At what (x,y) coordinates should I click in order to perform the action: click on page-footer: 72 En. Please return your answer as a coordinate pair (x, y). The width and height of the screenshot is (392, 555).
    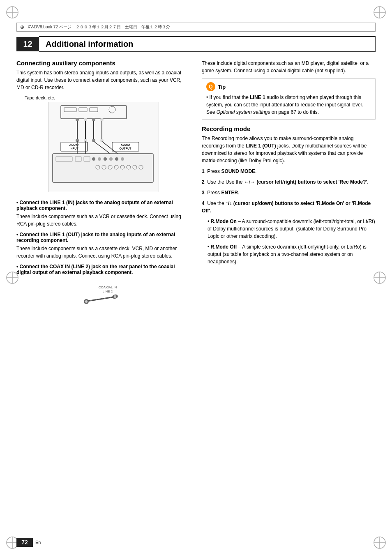
    Looking at the image, I should click on (29, 542).